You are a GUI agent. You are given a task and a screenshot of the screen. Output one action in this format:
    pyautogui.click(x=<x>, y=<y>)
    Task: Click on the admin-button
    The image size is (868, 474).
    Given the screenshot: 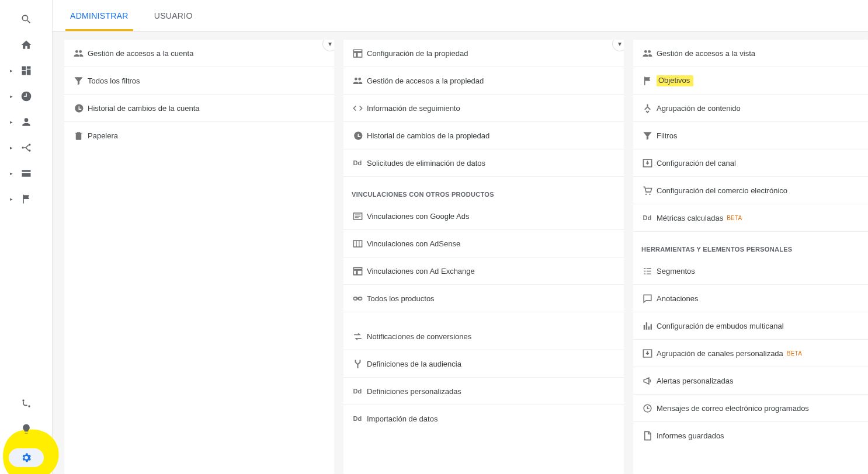 What is the action you would take?
    pyautogui.click(x=26, y=458)
    